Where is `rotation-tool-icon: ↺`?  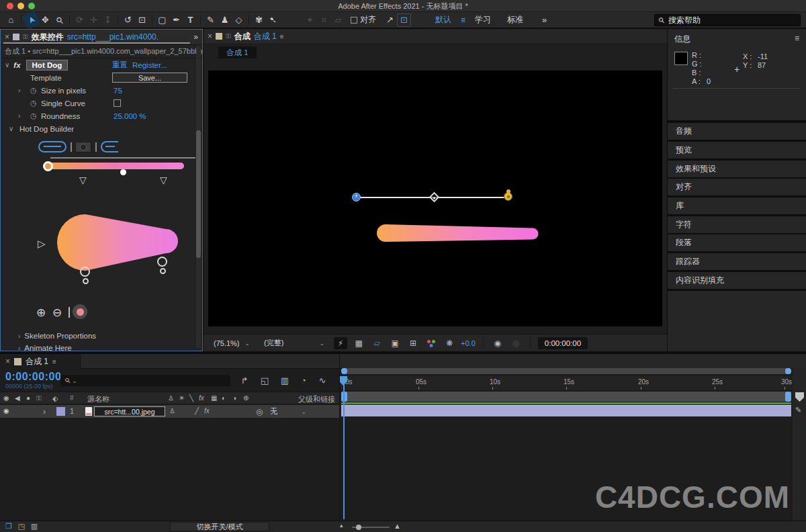
rotation-tool-icon: ↺ is located at coordinates (128, 20).